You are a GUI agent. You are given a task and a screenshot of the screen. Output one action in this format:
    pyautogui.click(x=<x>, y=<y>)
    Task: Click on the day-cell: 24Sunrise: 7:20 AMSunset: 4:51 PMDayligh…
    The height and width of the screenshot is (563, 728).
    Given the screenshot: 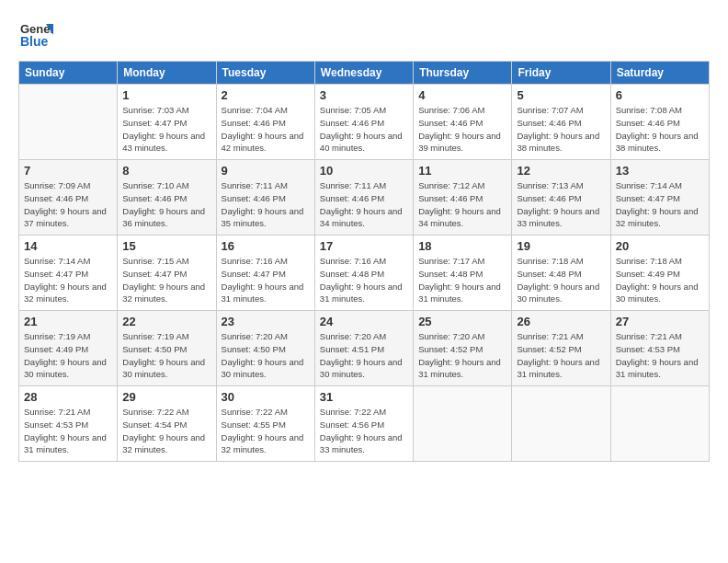 What is the action you would take?
    pyautogui.click(x=364, y=349)
    